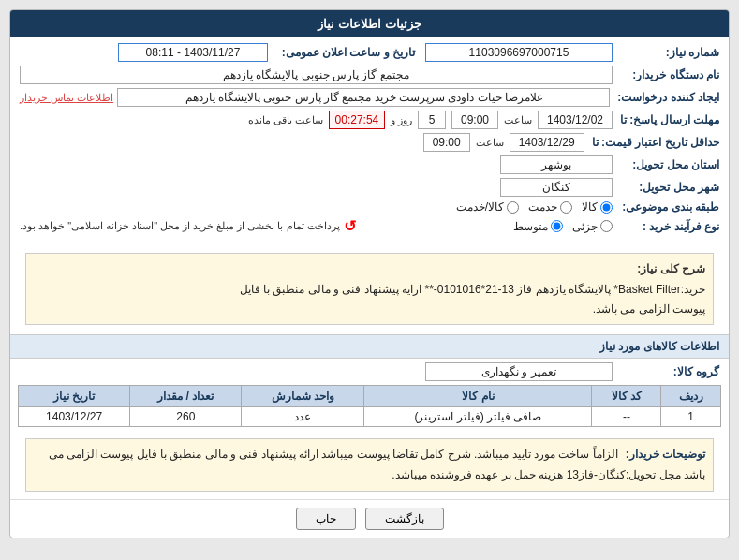  What do you see at coordinates (668, 227) in the screenshot?
I see `nov-label: نوع فرآیند خرید :` at bounding box center [668, 227].